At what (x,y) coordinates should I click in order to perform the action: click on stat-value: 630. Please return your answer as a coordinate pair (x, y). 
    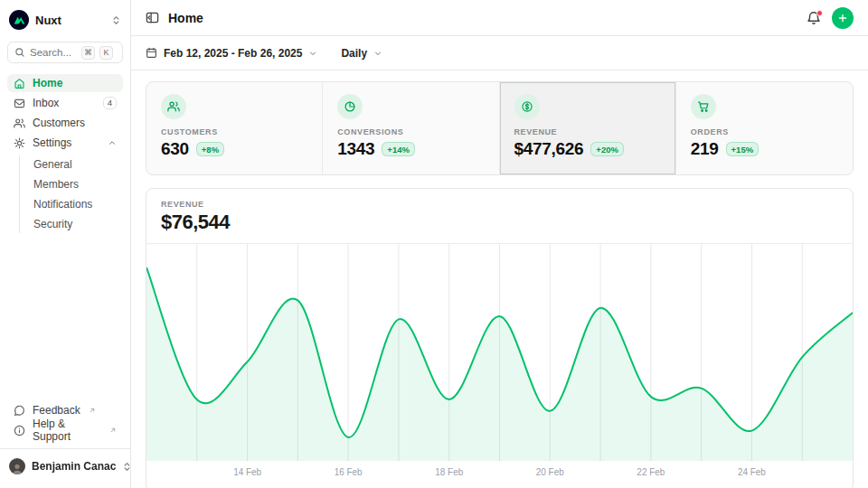
    Looking at the image, I should click on (175, 149).